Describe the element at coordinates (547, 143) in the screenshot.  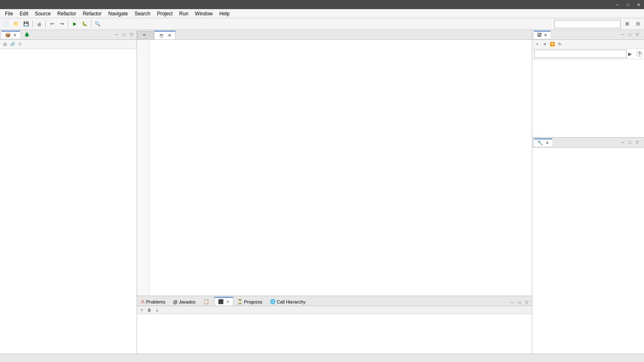
I see `outline-close-icon: ✕` at that location.